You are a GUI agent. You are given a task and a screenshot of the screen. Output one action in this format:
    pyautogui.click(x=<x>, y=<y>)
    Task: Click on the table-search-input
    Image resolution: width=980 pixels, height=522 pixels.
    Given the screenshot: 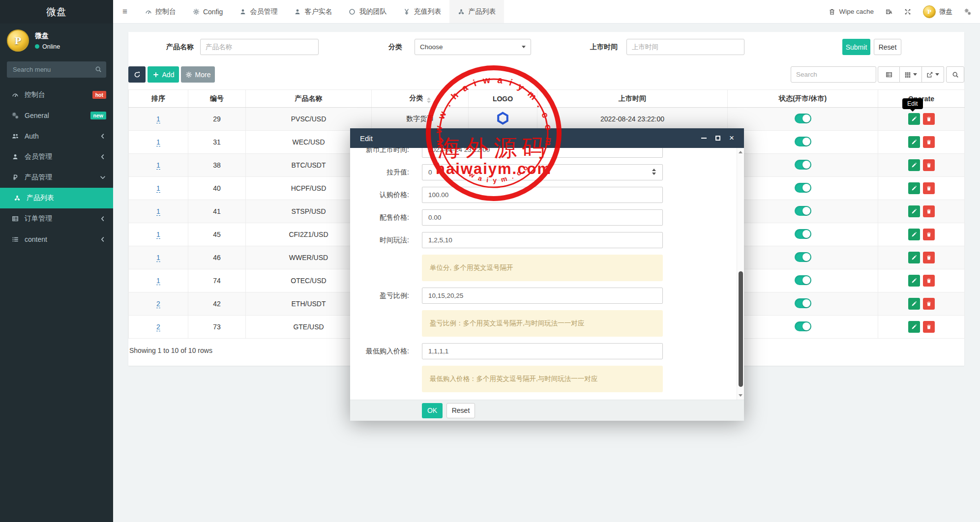 What is the action you would take?
    pyautogui.click(x=833, y=75)
    